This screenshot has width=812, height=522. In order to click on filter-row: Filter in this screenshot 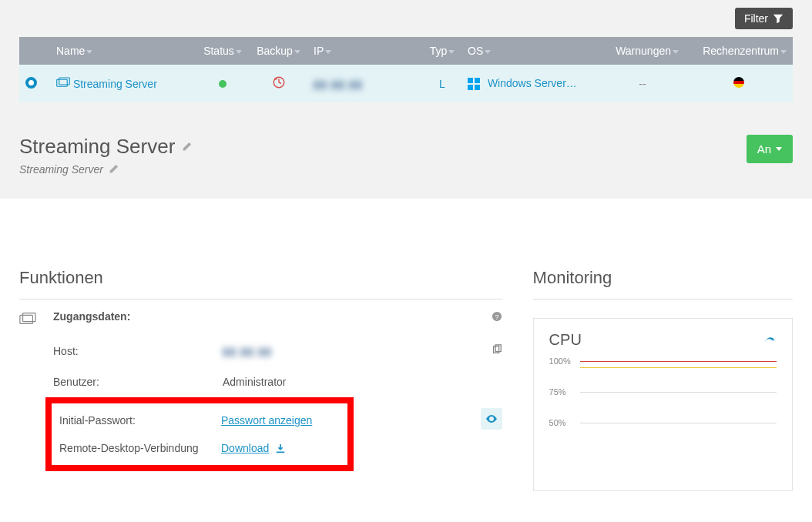, I will do `click(406, 18)`.